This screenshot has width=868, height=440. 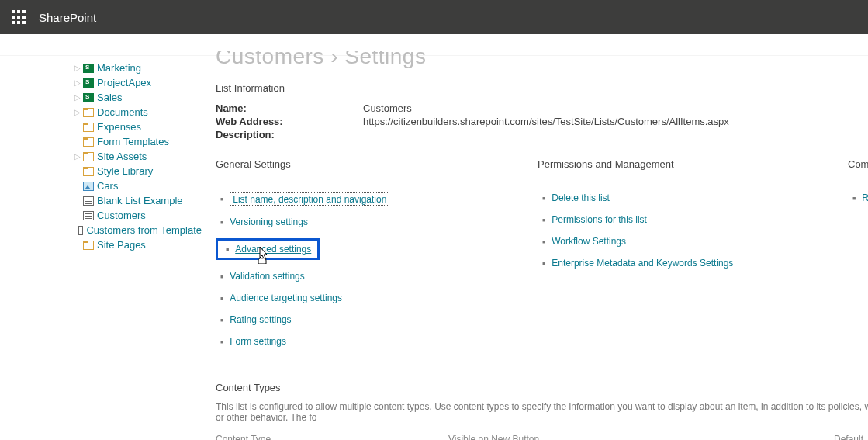 What do you see at coordinates (138, 112) in the screenshot?
I see `nav-item: ▷Documents` at bounding box center [138, 112].